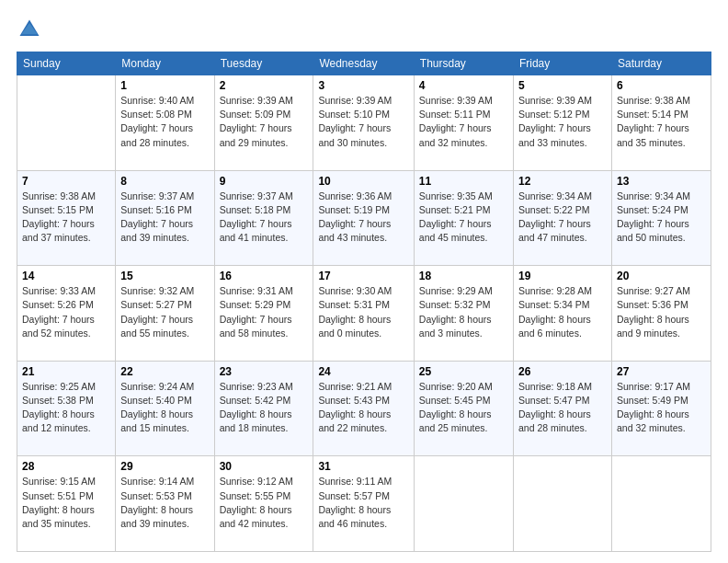 The height and width of the screenshot is (563, 728). I want to click on day-number: 26, so click(563, 372).